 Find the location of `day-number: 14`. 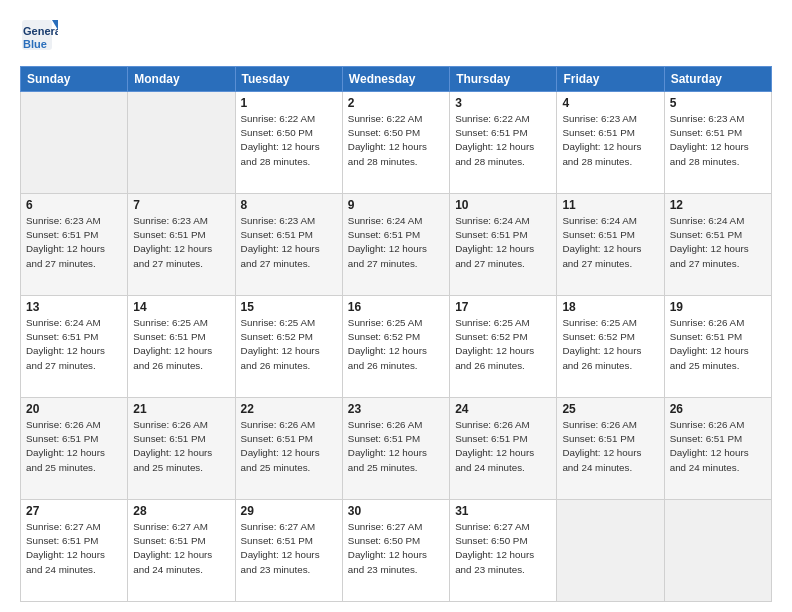

day-number: 14 is located at coordinates (181, 307).